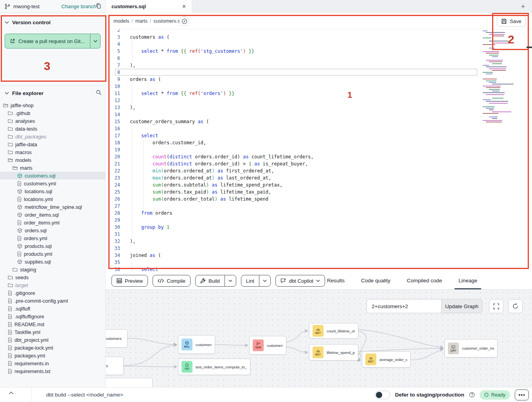 Image resolution: width=532 pixels, height=402 pixels. I want to click on file-item-requirements-in: requirements.in, so click(53, 363).